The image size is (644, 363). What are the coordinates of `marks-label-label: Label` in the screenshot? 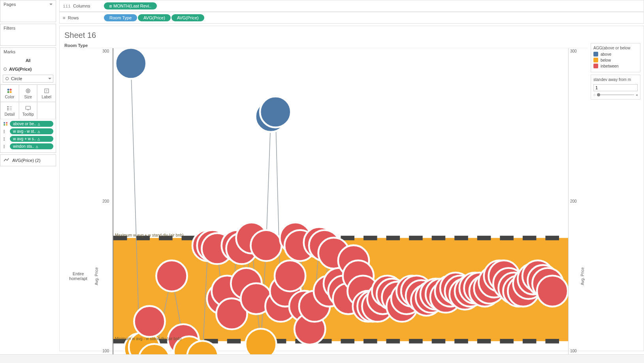 It's located at (46, 97).